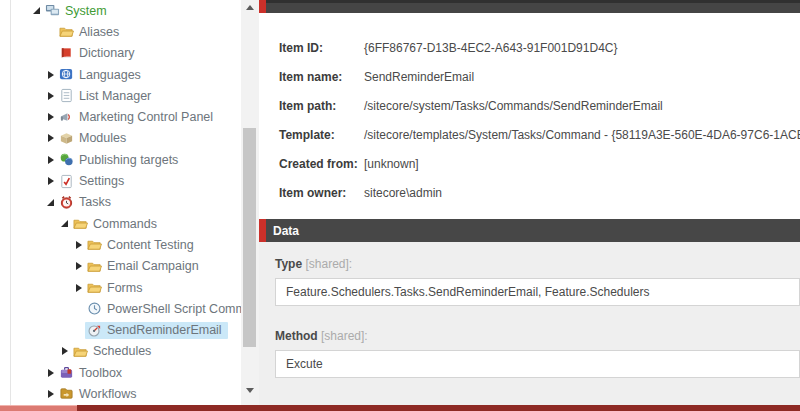  I want to click on tree-item-workflows: Workflows, so click(120, 394).